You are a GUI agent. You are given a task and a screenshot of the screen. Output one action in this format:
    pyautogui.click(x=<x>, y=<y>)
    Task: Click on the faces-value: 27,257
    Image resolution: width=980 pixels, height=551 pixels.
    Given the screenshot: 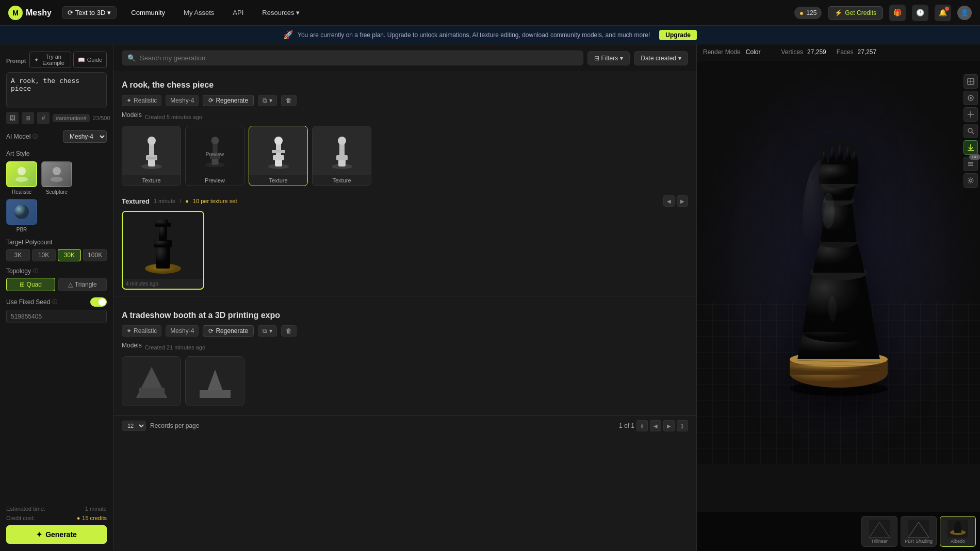 What is the action you would take?
    pyautogui.click(x=867, y=52)
    